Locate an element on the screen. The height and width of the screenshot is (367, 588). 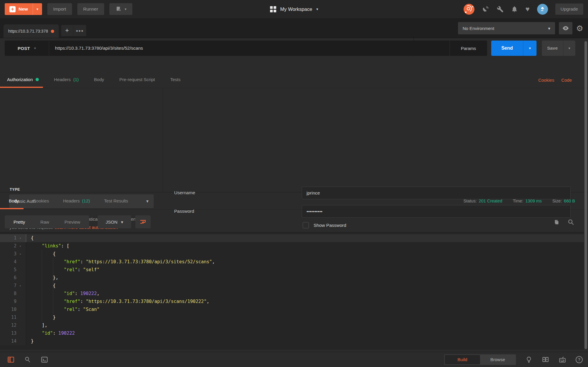
size-label: Size: is located at coordinates (557, 201).